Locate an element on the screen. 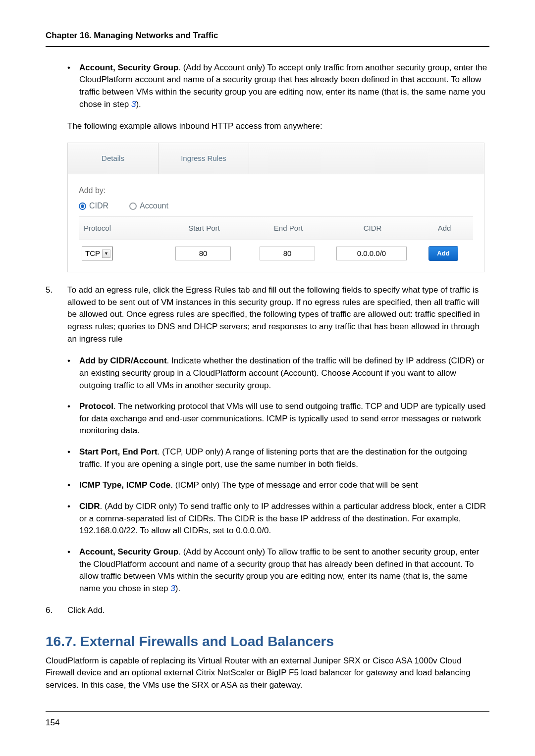  end-port-input: 80 is located at coordinates (287, 253).